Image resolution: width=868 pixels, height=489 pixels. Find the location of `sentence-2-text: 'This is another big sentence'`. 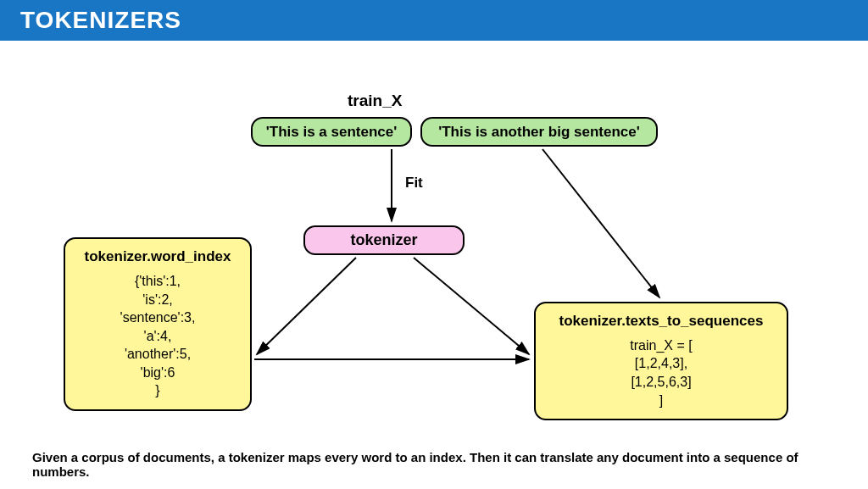

sentence-2-text: 'This is another big sentence' is located at coordinates (539, 132).